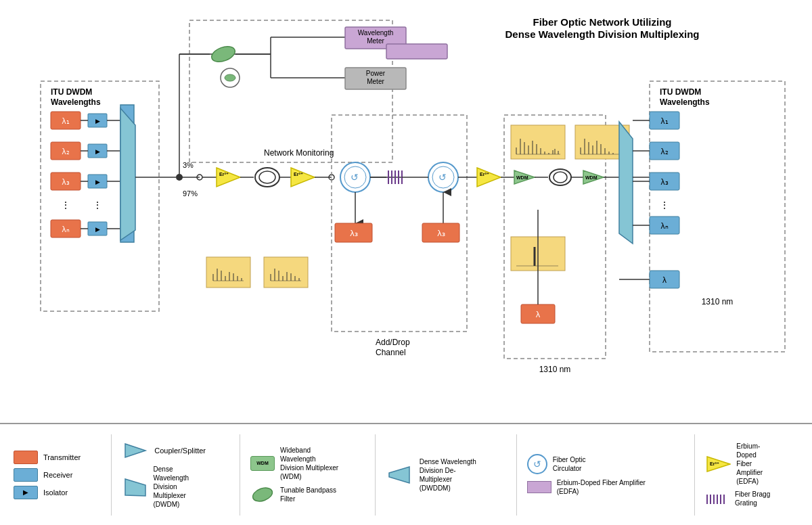 The height and width of the screenshot is (525, 812). Describe the element at coordinates (595, 475) in the screenshot. I see `legend-col-5: ↺ Fiber OpticCirculator Erbium-Doped Fib…` at that location.